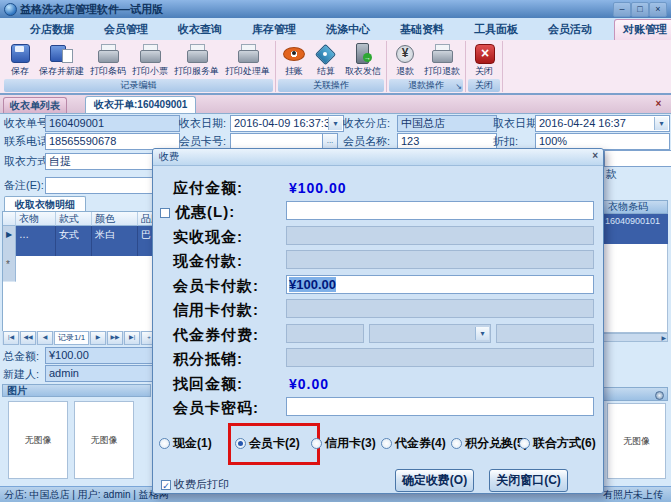 Image resolution: width=671 pixels, height=502 pixels. I want to click on menu-tab-工具面板: 工具面板, so click(496, 30).